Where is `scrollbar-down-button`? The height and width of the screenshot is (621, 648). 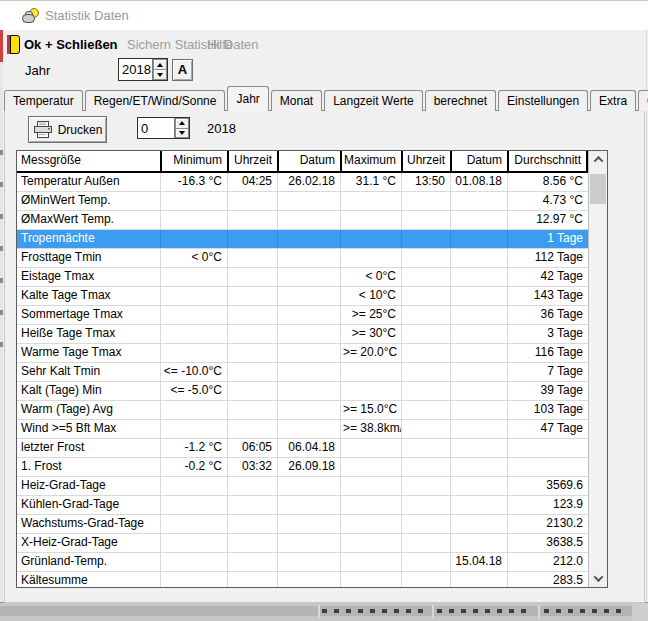
scrollbar-down-button is located at coordinates (598, 578).